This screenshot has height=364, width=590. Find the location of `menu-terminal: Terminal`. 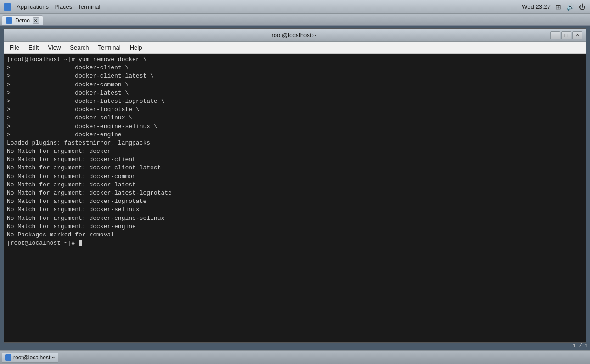

menu-terminal: Terminal is located at coordinates (109, 48).